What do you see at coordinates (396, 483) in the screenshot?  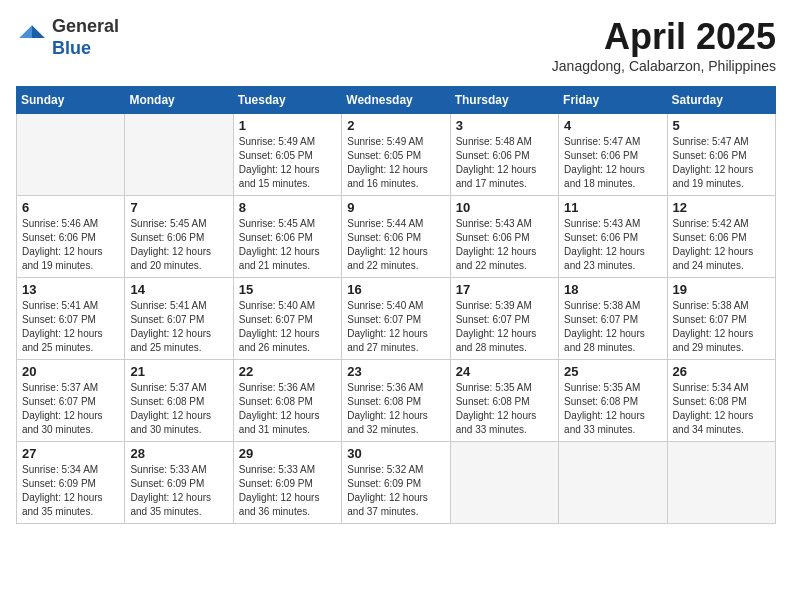 I see `calendar-cell: 30 Sunrise: 5:32 AM Sunset: 6:09 PM Dayl…` at bounding box center [396, 483].